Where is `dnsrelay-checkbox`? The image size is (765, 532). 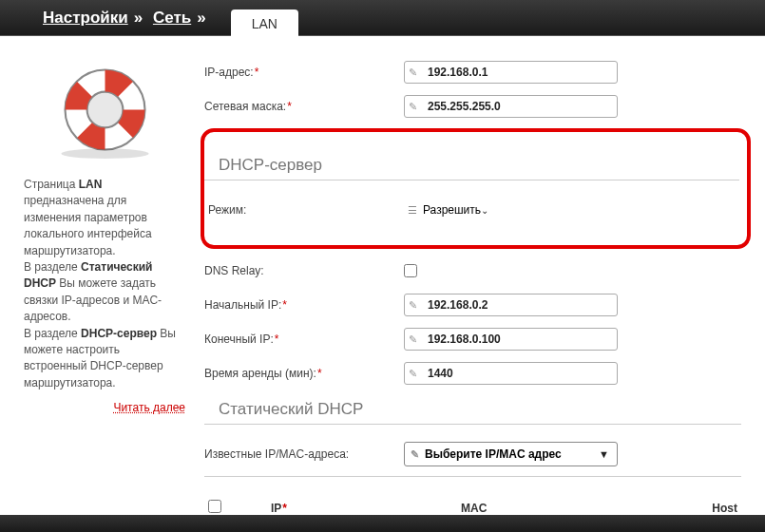
dnsrelay-checkbox is located at coordinates (411, 271).